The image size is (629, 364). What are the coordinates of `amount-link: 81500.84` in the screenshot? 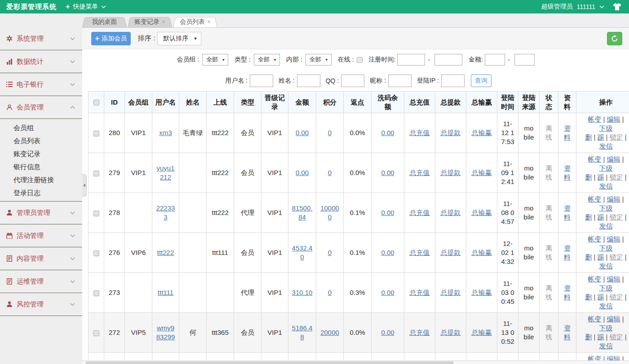 It's located at (302, 213).